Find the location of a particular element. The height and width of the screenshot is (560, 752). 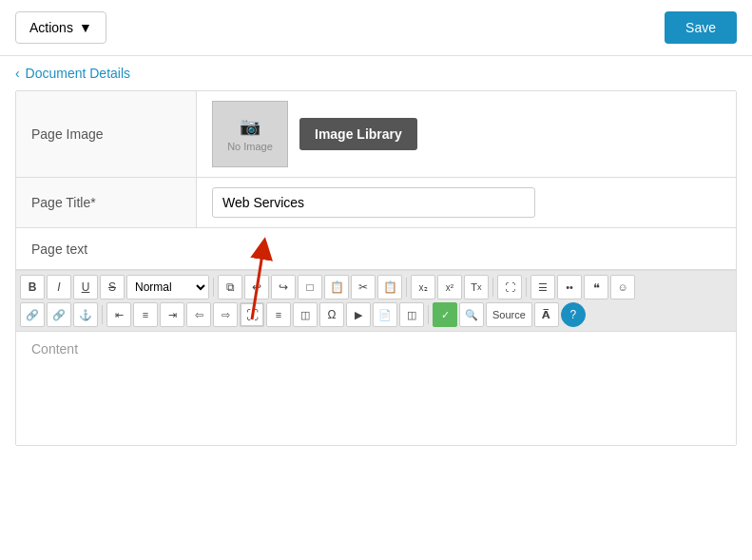

align-justify-button: ≡ is located at coordinates (279, 315).